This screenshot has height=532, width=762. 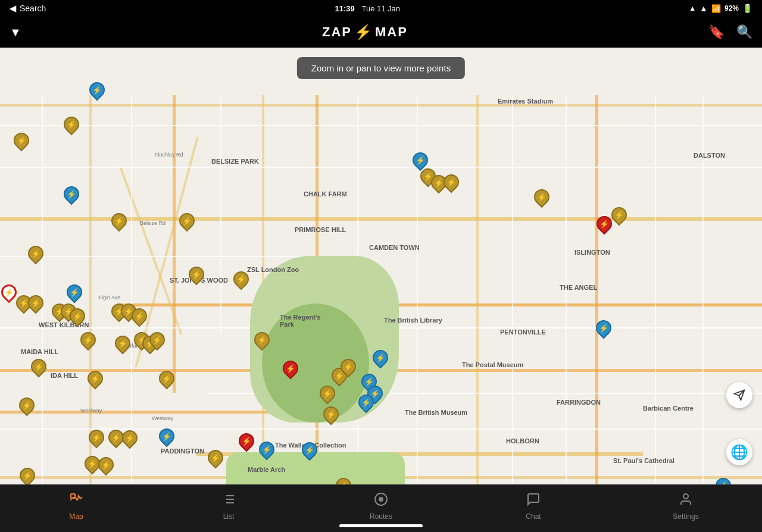 What do you see at coordinates (246, 443) in the screenshot?
I see `charger-marker-red-3: ⚡` at bounding box center [246, 443].